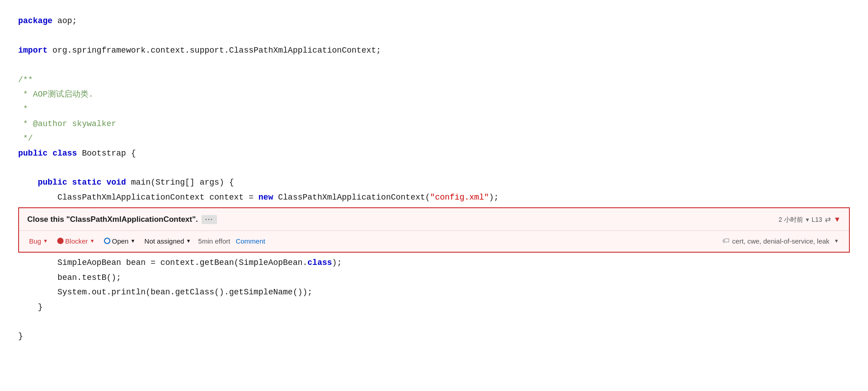  Describe the element at coordinates (807, 220) in the screenshot. I see `meta-separator1: ▾` at that location.